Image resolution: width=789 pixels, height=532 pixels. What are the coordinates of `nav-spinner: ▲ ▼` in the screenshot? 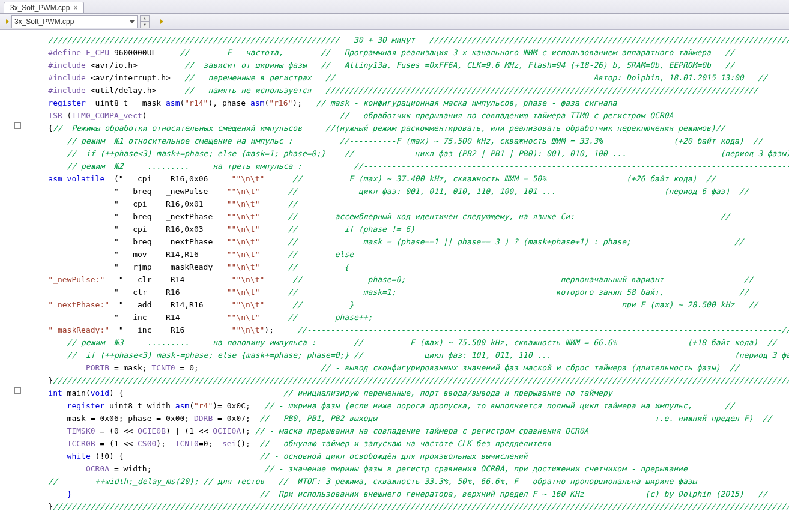 It's located at (145, 22).